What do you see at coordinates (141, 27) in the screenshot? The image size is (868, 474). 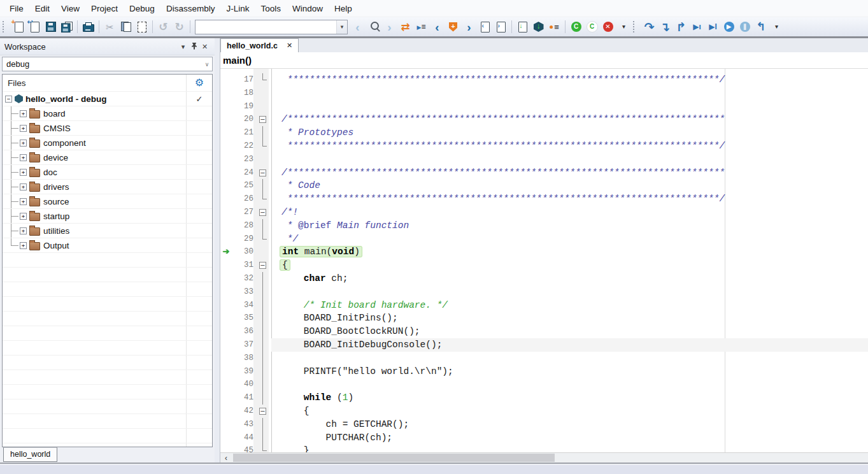 I see `paste-button` at bounding box center [141, 27].